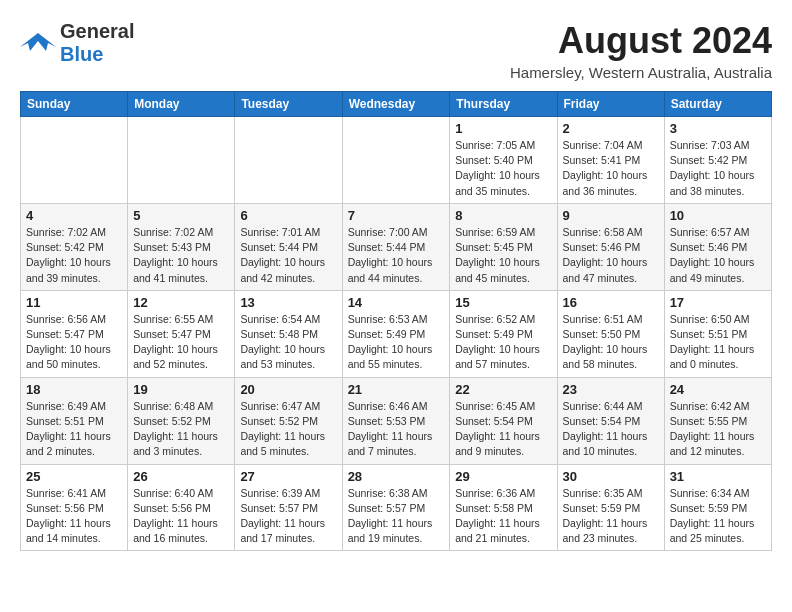  I want to click on calendar-week-row: 11Sunrise: 6:56 AM Sunset: 5:47 PM Dayli…, so click(396, 334).